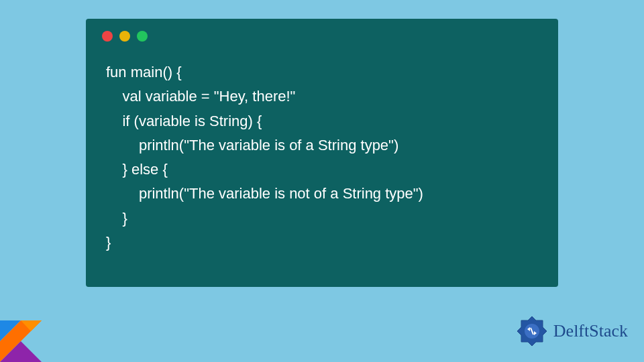 The width and height of the screenshot is (644, 362). What do you see at coordinates (322, 33) in the screenshot?
I see `window-controls` at bounding box center [322, 33].